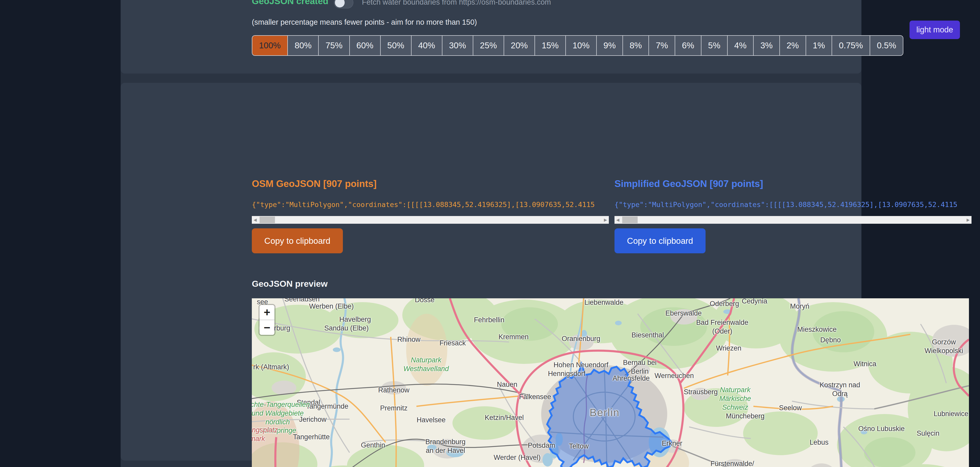  What do you see at coordinates (662, 46) in the screenshot?
I see `percent-button-7: 7%` at bounding box center [662, 46].